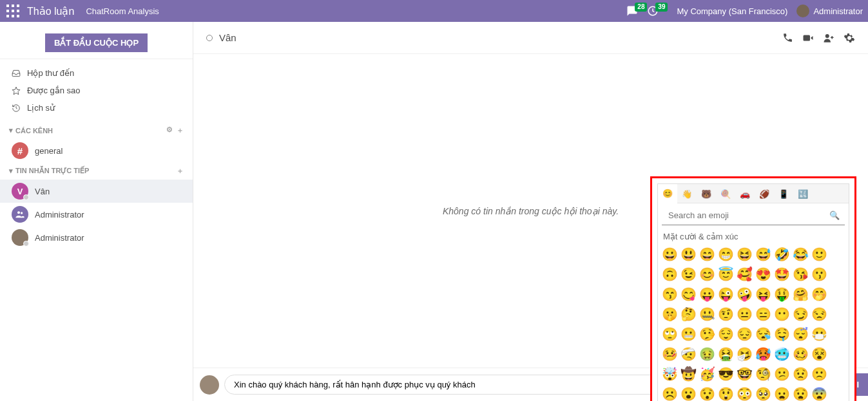 Image resolution: width=868 pixels, height=401 pixels. I want to click on emoji-item: 😇, so click(726, 274).